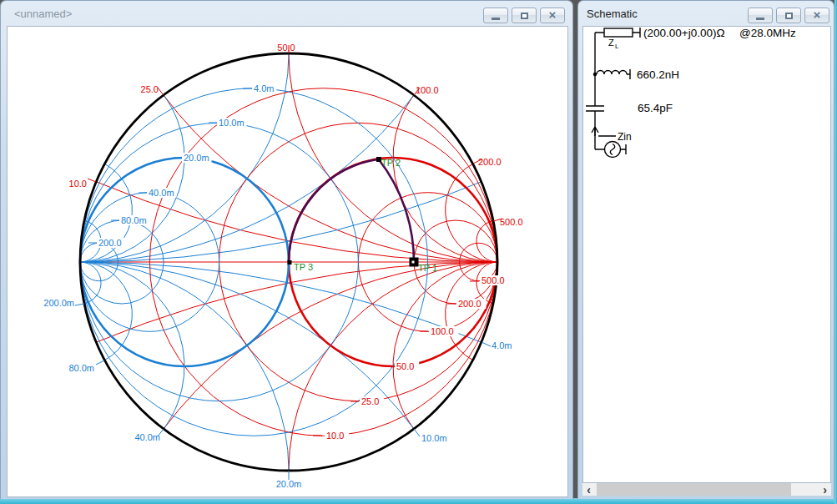 Image resolution: width=837 pixels, height=504 pixels. What do you see at coordinates (304, 267) in the screenshot?
I see `testpoint-label-3: TP 3` at bounding box center [304, 267].